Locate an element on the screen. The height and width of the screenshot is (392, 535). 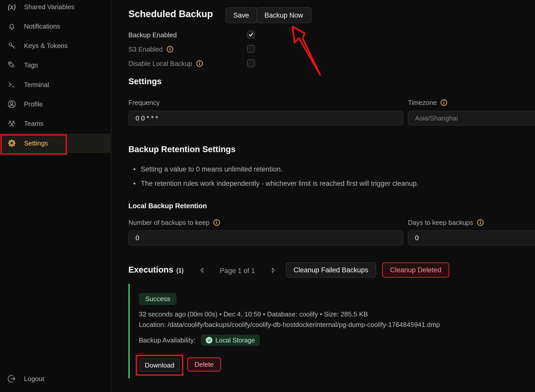
logout-button: Logout is located at coordinates (56, 379).